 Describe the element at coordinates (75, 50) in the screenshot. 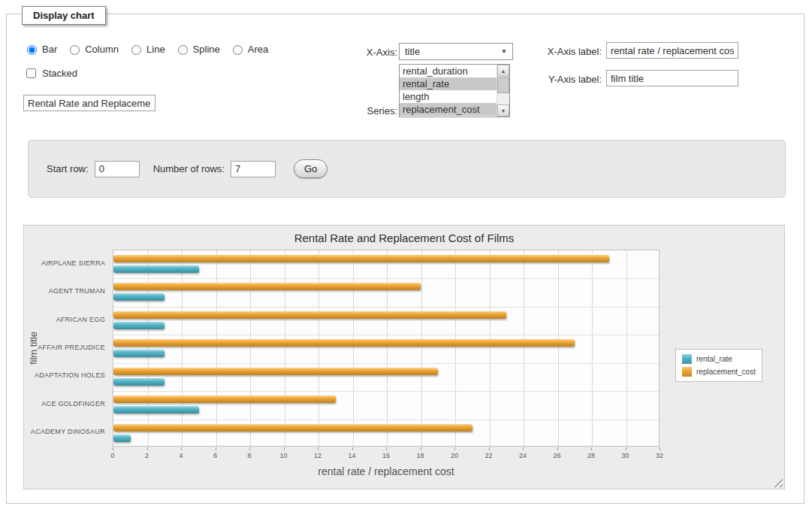

I see `column-radio` at that location.